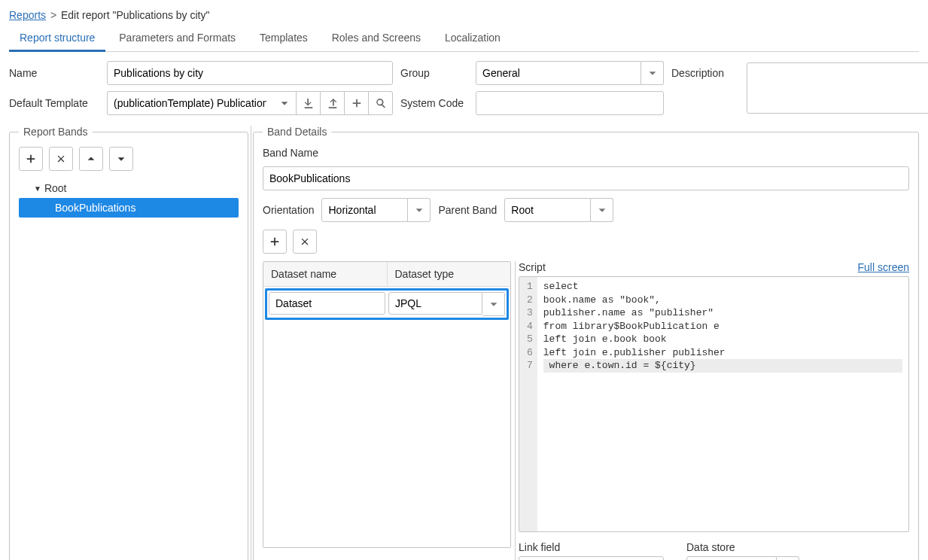 Image resolution: width=928 pixels, height=560 pixels. Describe the element at coordinates (558, 73) in the screenshot. I see `group-select-value` at that location.